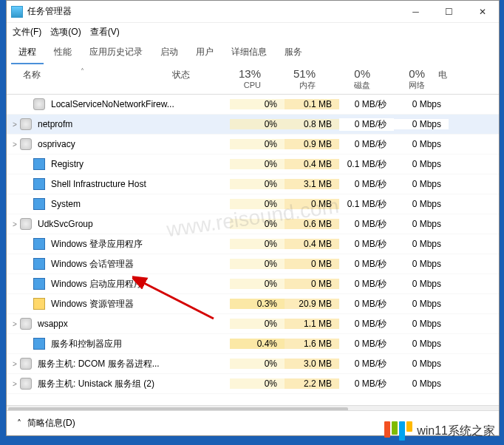  Describe the element at coordinates (449, 12) in the screenshot. I see `maximize-button: ☐` at that location.